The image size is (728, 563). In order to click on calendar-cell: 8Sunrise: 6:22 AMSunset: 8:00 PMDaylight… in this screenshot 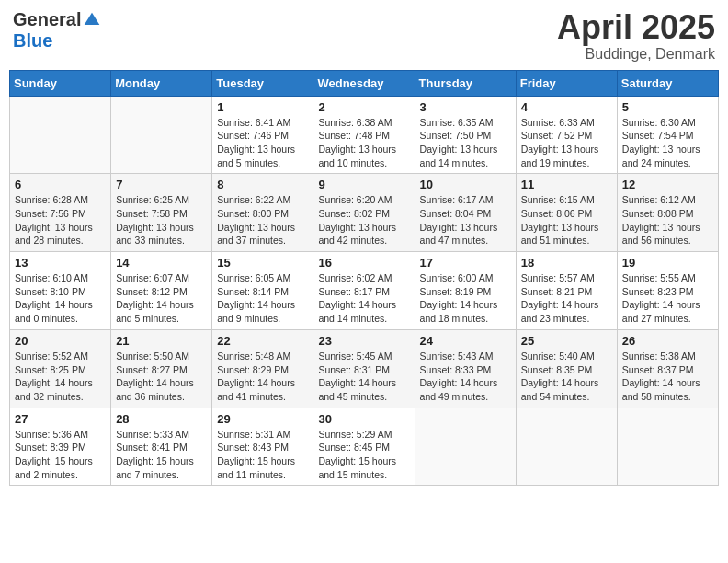, I will do `click(263, 213)`.